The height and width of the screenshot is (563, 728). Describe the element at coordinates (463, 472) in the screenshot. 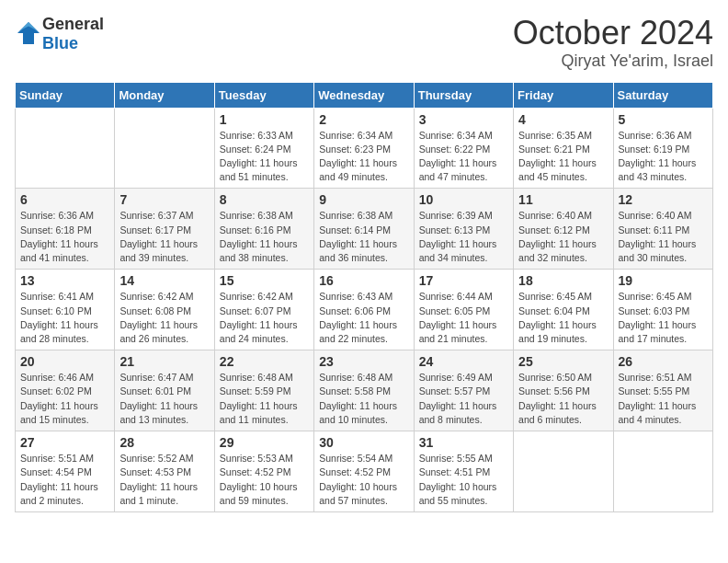

I see `calendar-cell: 31Sunrise: 5:55 AMSunset: 4:51 PMDayligh…` at that location.